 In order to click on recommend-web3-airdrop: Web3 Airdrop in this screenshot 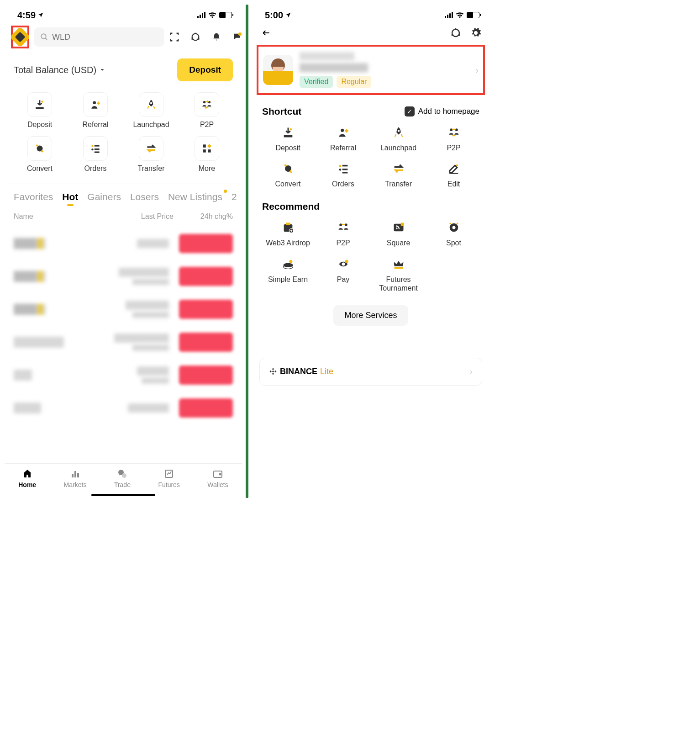, I will do `click(288, 234)`.